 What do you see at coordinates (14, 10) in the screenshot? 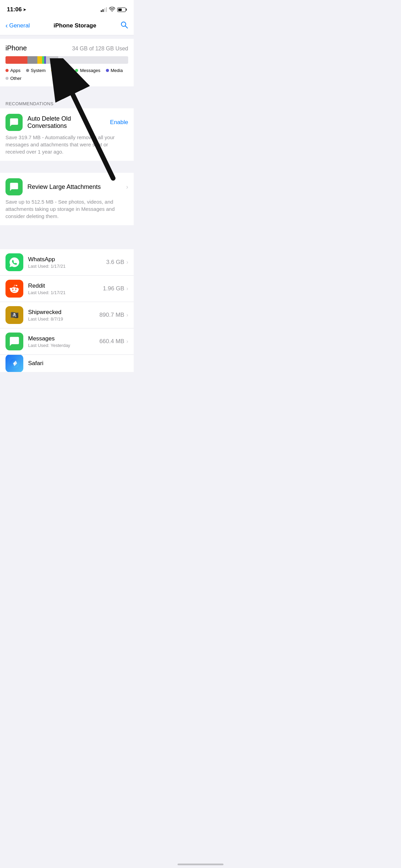
I see `time-text: 11:06` at bounding box center [14, 10].